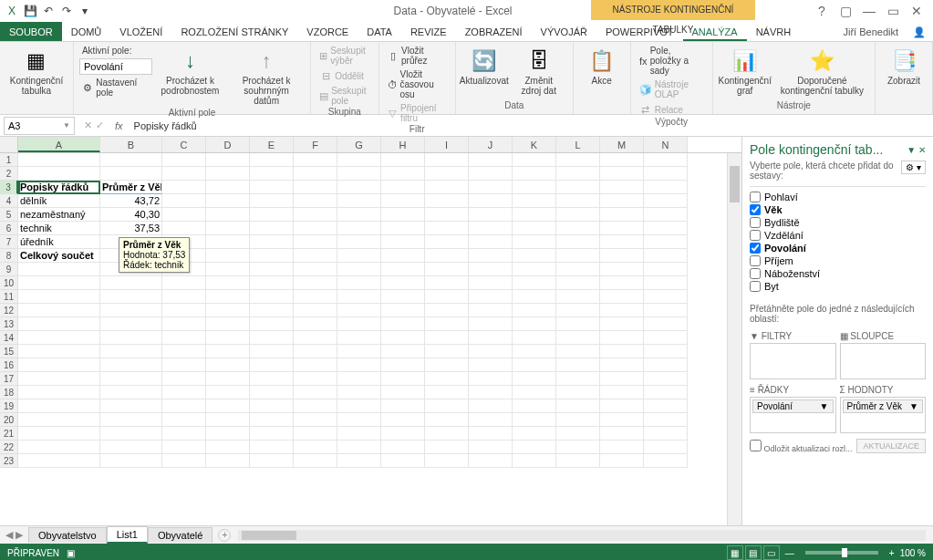  What do you see at coordinates (429, 31) in the screenshot?
I see `tab-revize: REVIZE` at bounding box center [429, 31].